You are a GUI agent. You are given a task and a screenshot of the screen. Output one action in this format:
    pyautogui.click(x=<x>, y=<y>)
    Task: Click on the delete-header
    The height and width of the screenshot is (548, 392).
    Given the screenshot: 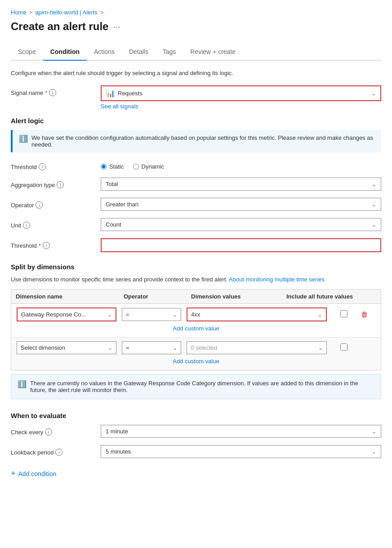 What is the action you would take?
    pyautogui.click(x=372, y=297)
    